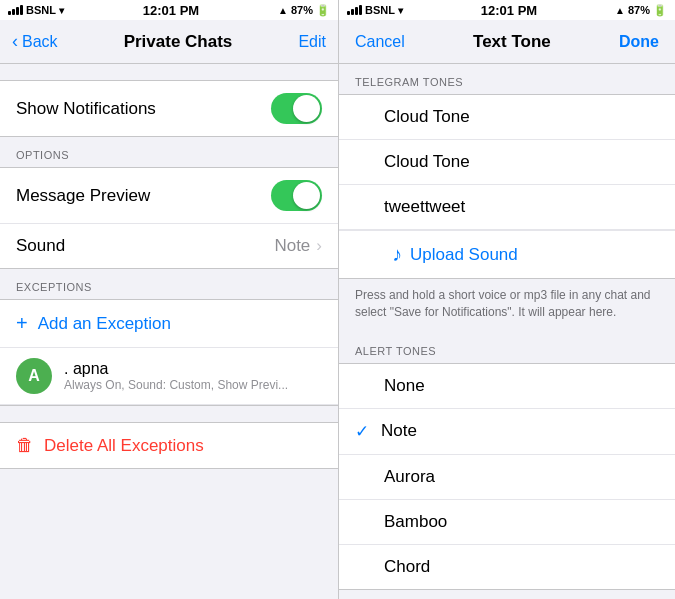 The image size is (675, 599). I want to click on telegram-section-label: TELEGRAM TONES, so click(507, 79).